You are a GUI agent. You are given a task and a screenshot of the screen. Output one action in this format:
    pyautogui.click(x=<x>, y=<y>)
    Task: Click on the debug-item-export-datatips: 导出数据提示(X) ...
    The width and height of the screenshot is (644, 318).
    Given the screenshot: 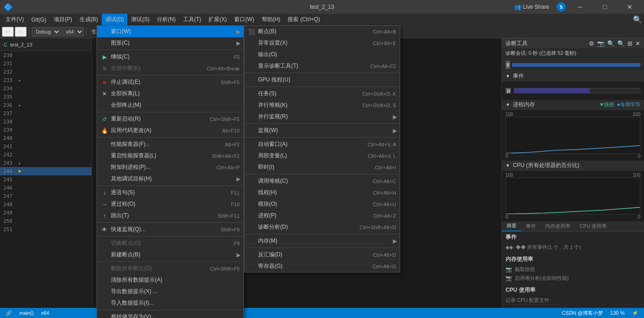 What is the action you would take?
    pyautogui.click(x=170, y=292)
    